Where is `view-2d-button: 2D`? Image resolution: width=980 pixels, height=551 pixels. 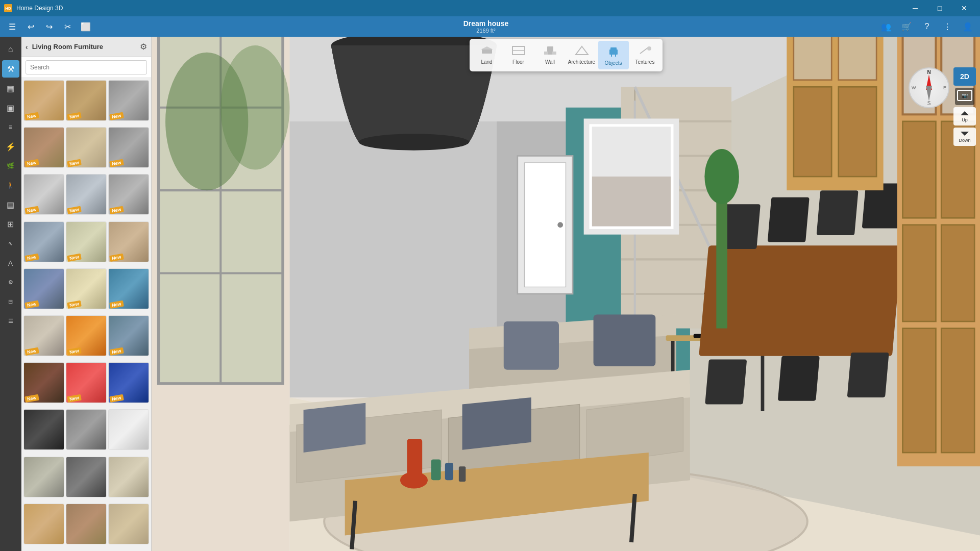
view-2d-button: 2D is located at coordinates (965, 77).